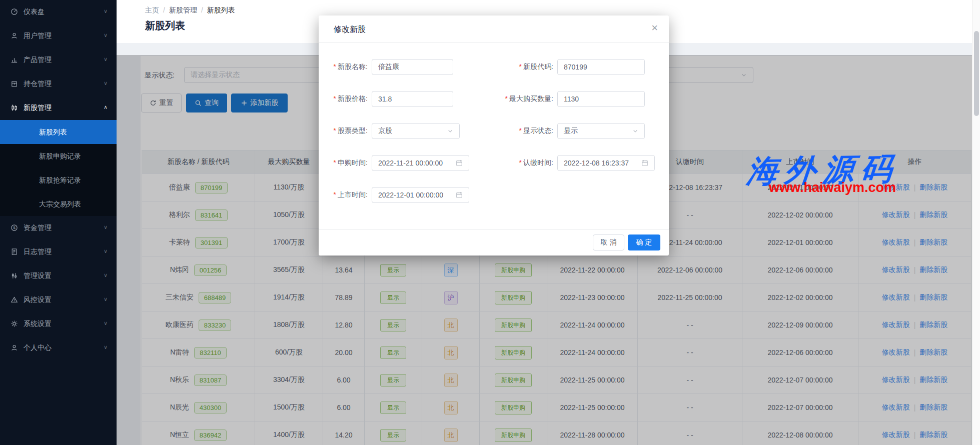  What do you see at coordinates (596, 131) in the screenshot?
I see `field-value: 显示` at bounding box center [596, 131].